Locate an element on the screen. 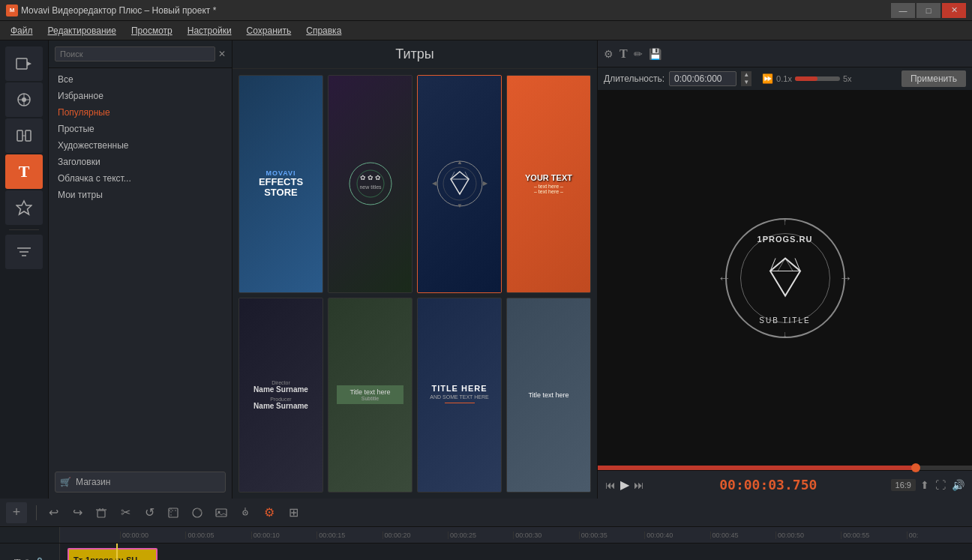 The width and height of the screenshot is (972, 560). ruler-mark-0: 00:00:00 is located at coordinates (153, 535).